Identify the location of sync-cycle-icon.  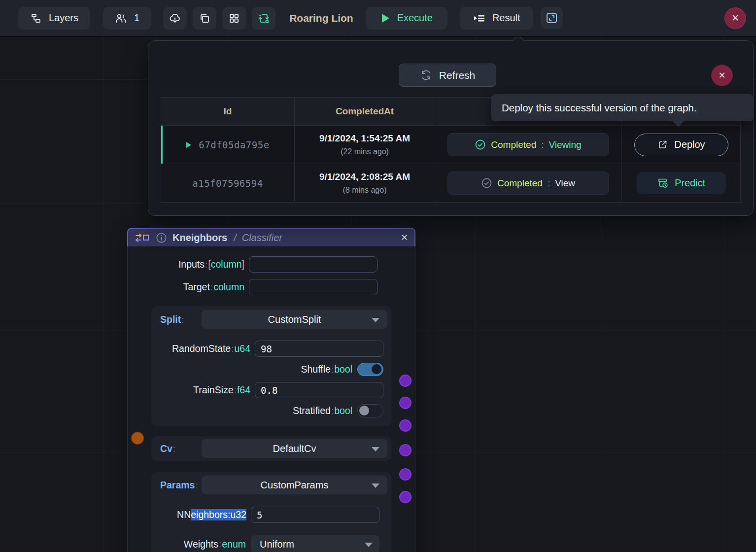
(264, 18).